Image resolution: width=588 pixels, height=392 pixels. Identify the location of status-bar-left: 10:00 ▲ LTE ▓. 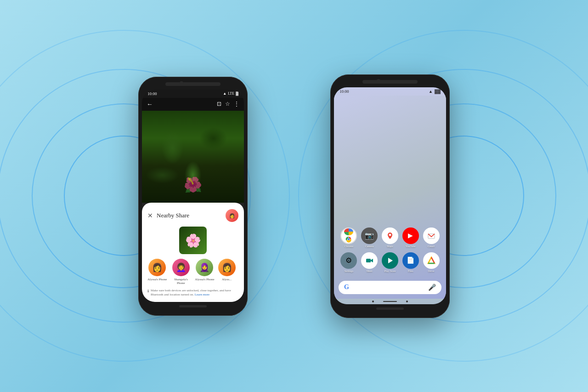
(193, 94).